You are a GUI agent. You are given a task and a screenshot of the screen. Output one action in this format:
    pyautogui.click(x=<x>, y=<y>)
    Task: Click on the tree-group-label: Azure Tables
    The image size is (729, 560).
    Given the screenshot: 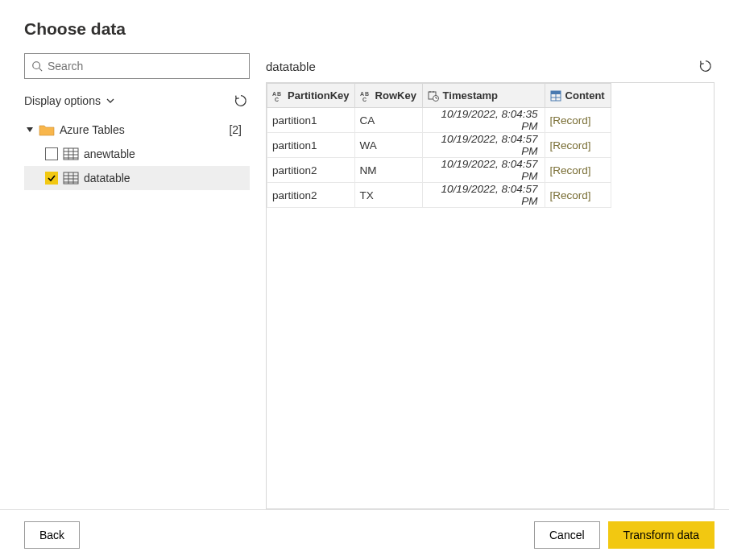 What is the action you would take?
    pyautogui.click(x=92, y=130)
    